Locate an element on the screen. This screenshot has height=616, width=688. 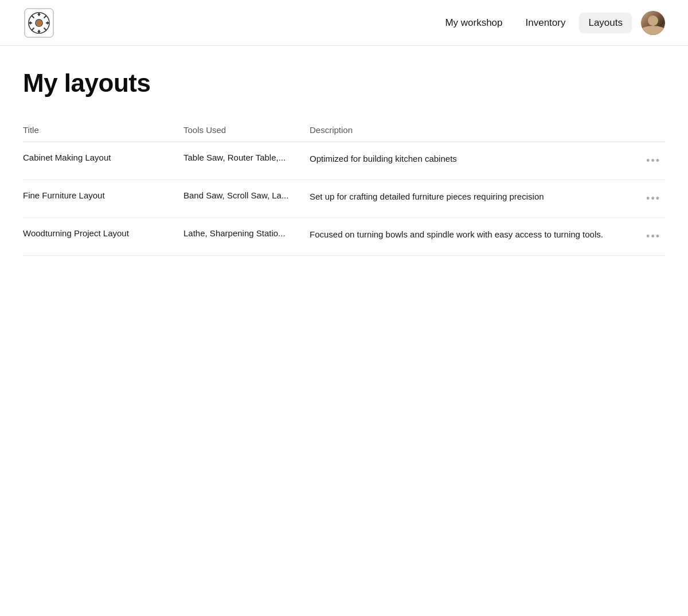
table-header-row: Title Tools Used Description is located at coordinates (344, 131).